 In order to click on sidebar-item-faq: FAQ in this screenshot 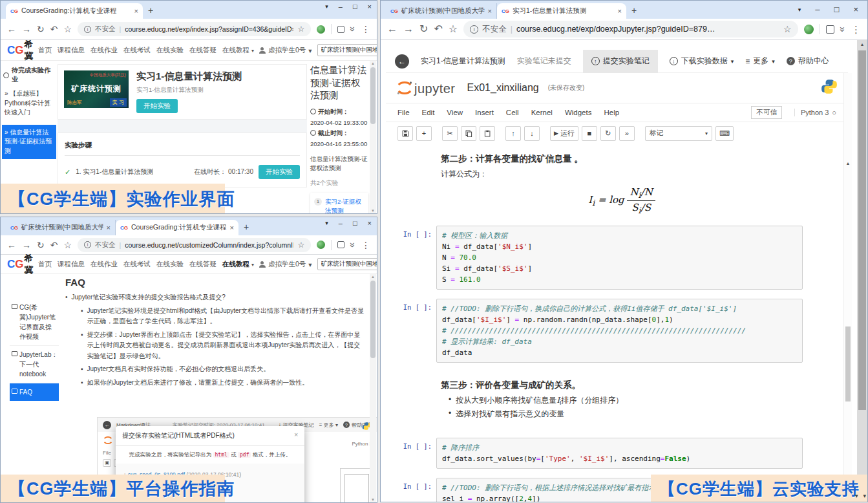, I will do `click(34, 392)`.